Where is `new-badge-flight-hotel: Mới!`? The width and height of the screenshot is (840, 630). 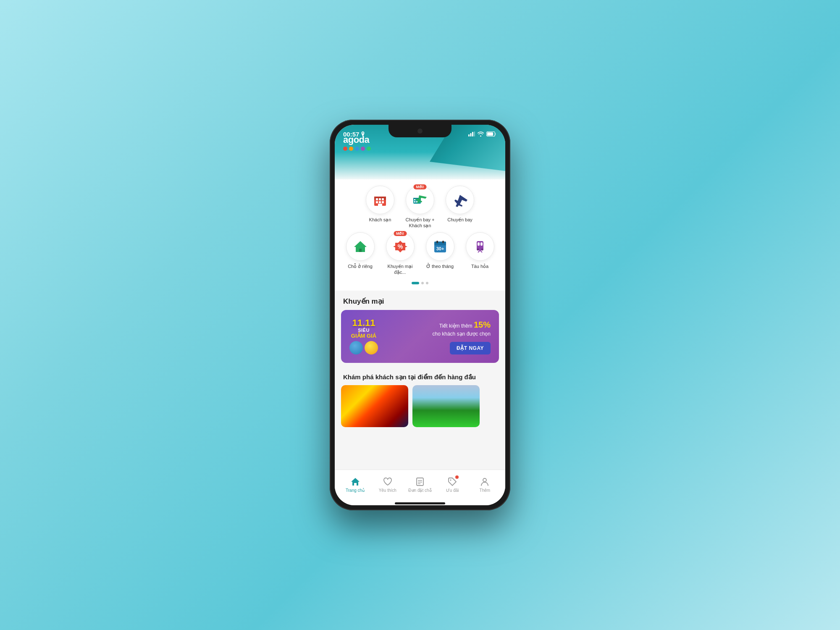 new-badge-flight-hotel: Mới! is located at coordinates (420, 187).